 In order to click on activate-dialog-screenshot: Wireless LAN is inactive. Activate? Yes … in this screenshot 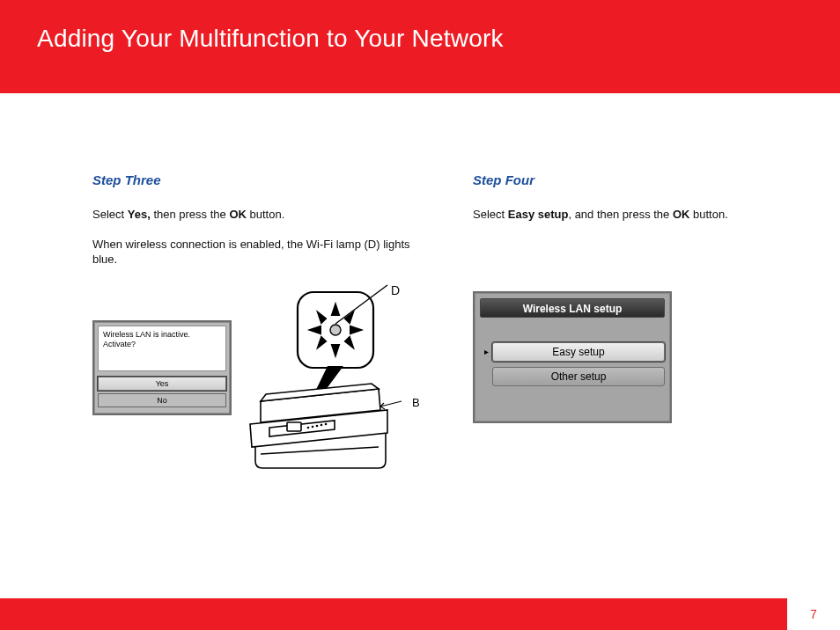, I will do `click(162, 368)`.